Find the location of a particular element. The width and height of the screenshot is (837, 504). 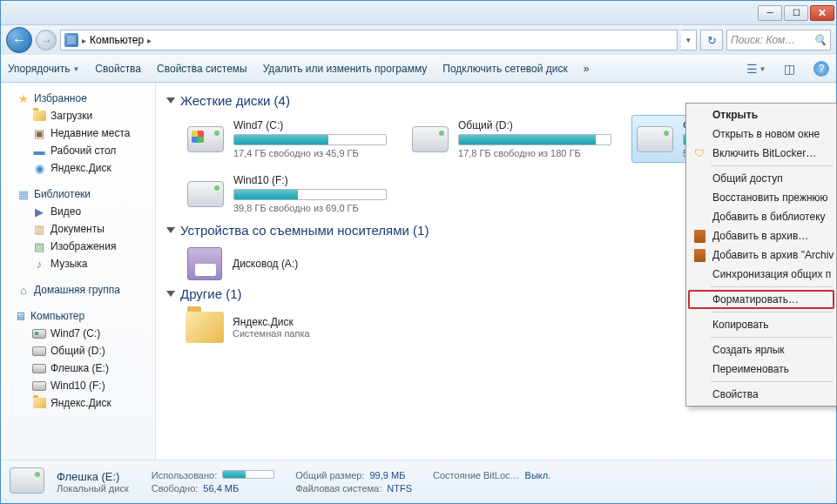

sidebar-pictures: ▧Изображения is located at coordinates (78, 246).